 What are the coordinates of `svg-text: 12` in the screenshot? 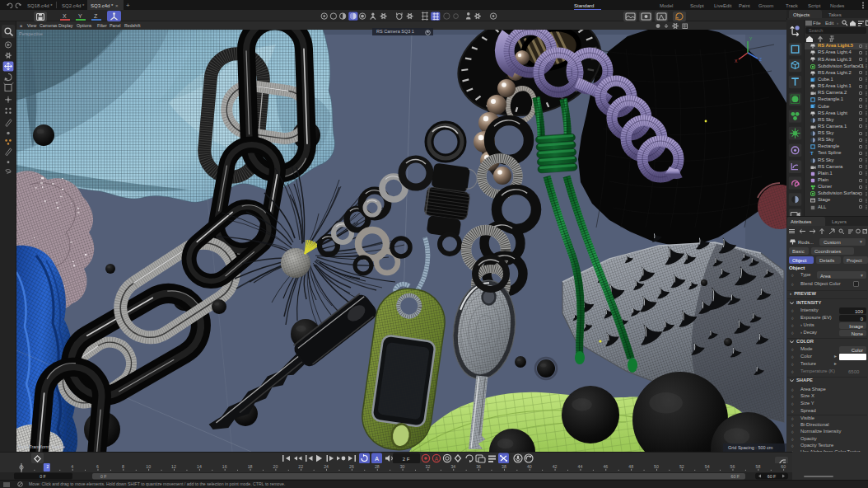 It's located at (174, 467).